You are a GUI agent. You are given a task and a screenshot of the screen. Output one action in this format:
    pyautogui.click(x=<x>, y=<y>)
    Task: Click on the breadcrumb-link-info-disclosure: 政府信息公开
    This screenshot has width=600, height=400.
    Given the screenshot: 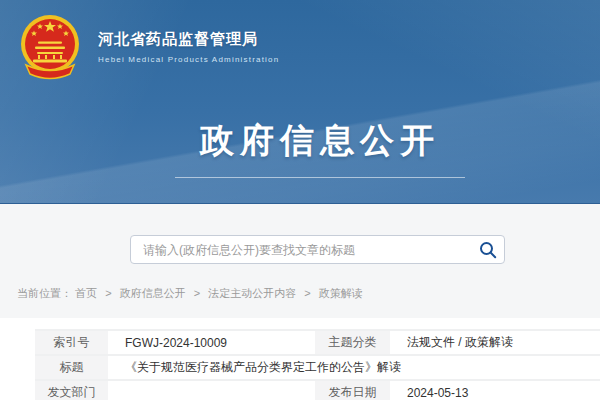 What is the action you would take?
    pyautogui.click(x=153, y=293)
    